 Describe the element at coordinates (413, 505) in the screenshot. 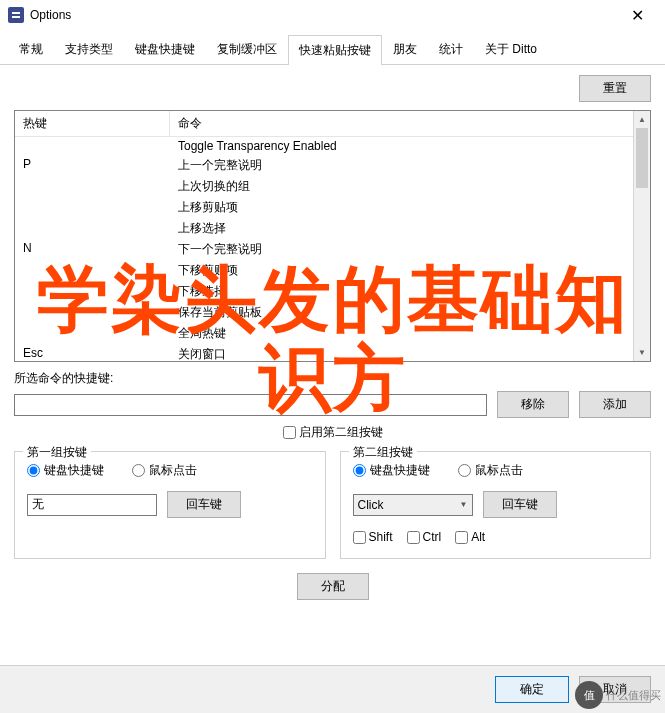

I see `group2-click-combo: Click ▼` at that location.